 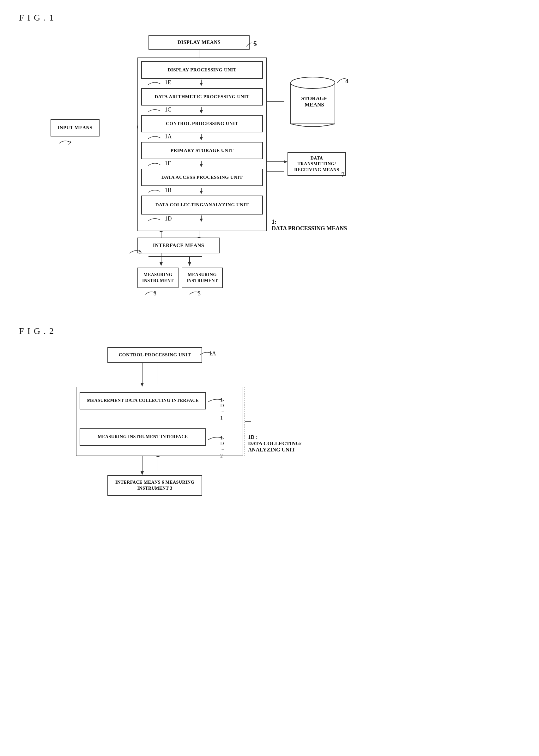 I want to click on fig2-area: CONTROL PROCESSING UNIT 1A MEASUREMENT D…, so click(x=187, y=425).